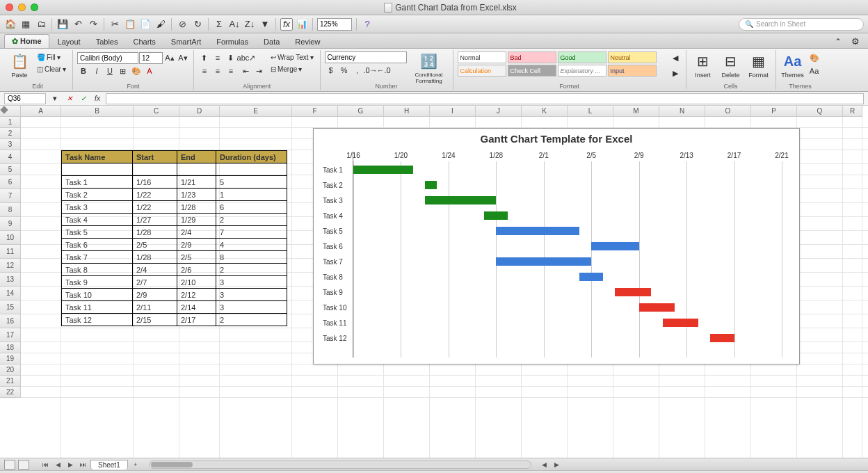  I want to click on clear-icon: ⊘, so click(182, 24).